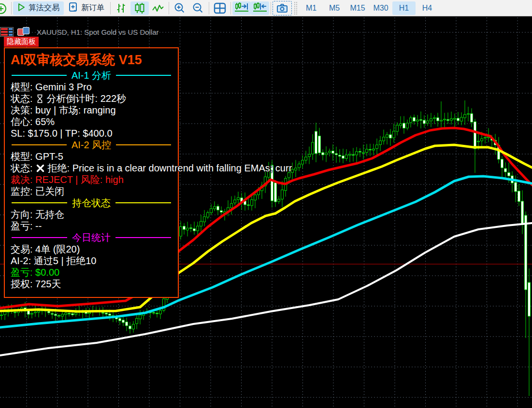 This screenshot has width=532, height=408. I want to click on ai2-monitor-row: 监控: 已关闭, so click(91, 191).